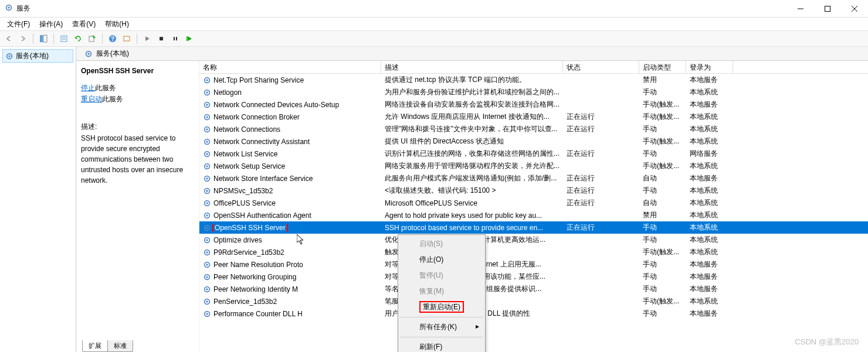  What do you see at coordinates (534, 80) in the screenshot?
I see `table-row: Net.Tcp Port Sharing Service提供通过 net.tcp…` at bounding box center [534, 80].